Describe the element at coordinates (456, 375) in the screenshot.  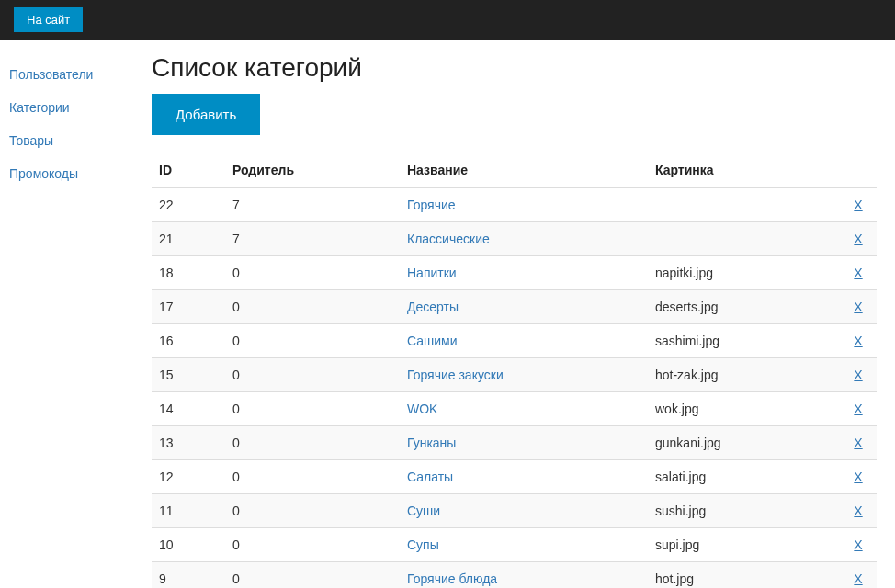
I see `category-link: Горячие закуски` at that location.